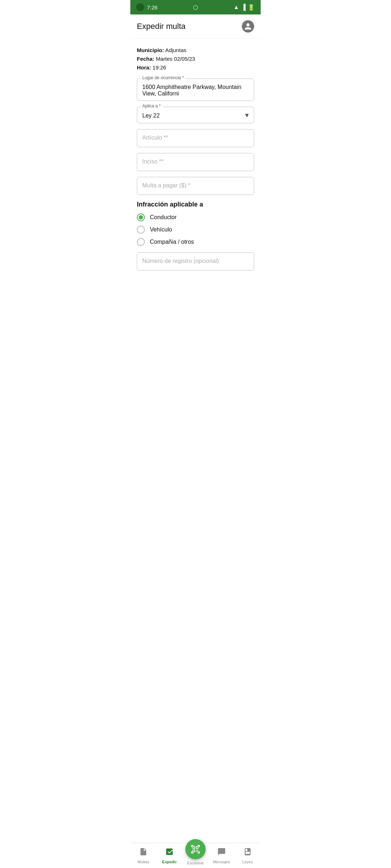 The height and width of the screenshot is (868, 391). What do you see at coordinates (196, 68) in the screenshot?
I see `hora-line: Hora: 19:26` at bounding box center [196, 68].